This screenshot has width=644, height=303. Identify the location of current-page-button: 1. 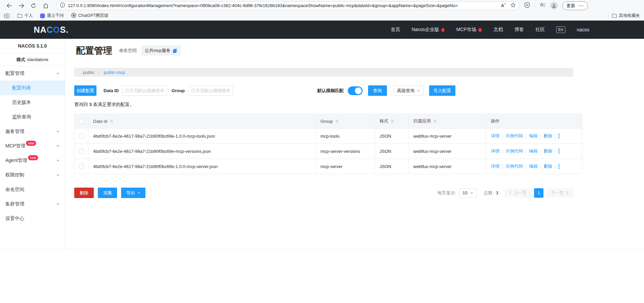
(539, 193).